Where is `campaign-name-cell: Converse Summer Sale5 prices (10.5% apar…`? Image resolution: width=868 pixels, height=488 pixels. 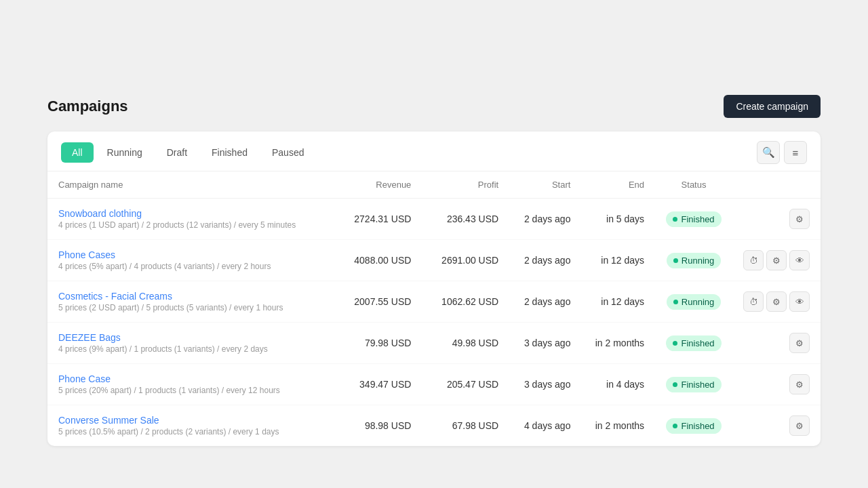
campaign-name-cell: Converse Summer Sale5 prices (10.5% apar… is located at coordinates (191, 426).